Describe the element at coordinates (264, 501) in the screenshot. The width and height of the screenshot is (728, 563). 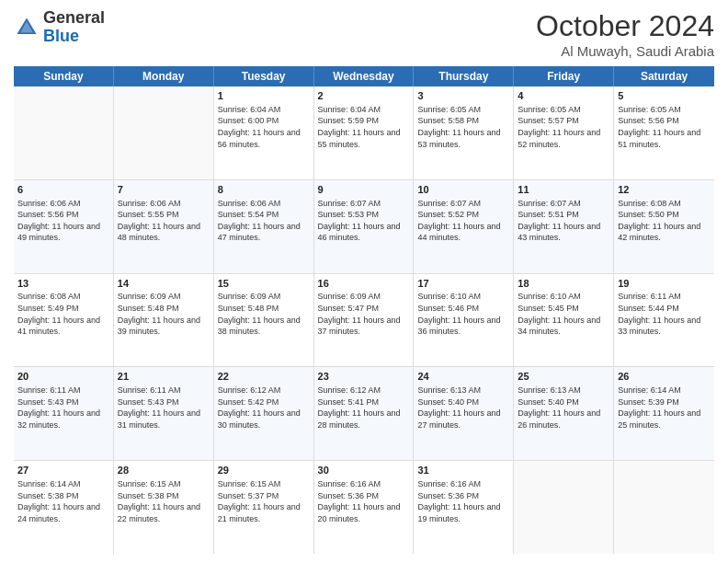
I see `cell-info: Sunrise: 6:15 AMSunset: 5:37 PMDaylight:…` at that location.